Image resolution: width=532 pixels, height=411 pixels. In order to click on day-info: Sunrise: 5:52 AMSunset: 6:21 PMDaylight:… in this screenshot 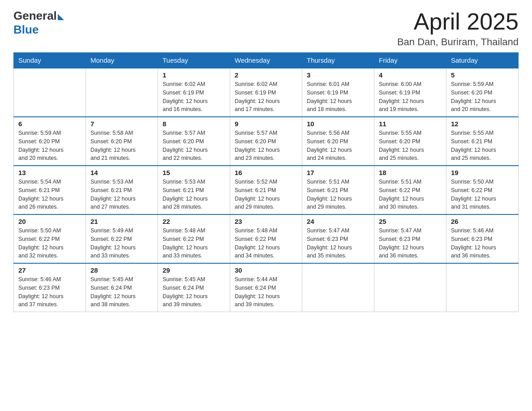, I will do `click(266, 194)`.